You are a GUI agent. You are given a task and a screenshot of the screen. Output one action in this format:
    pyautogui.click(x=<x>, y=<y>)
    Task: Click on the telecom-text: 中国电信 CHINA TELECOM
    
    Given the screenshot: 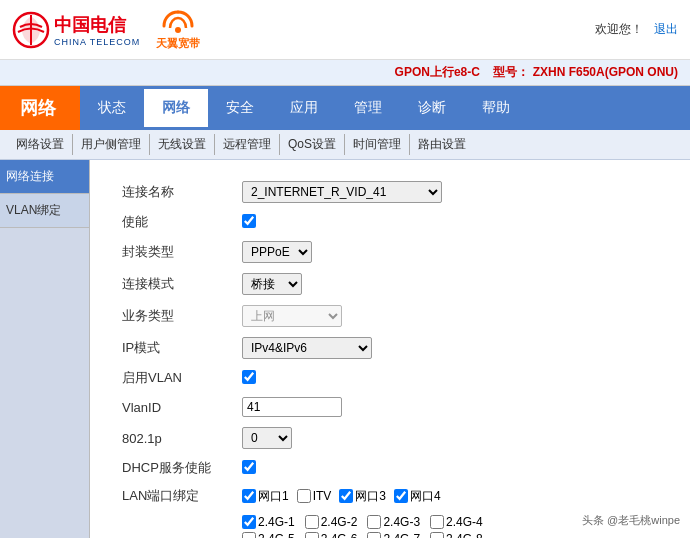 What is the action you would take?
    pyautogui.click(x=97, y=30)
    